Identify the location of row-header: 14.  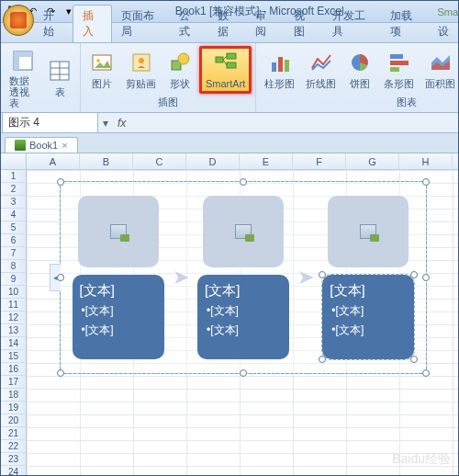
(14, 344).